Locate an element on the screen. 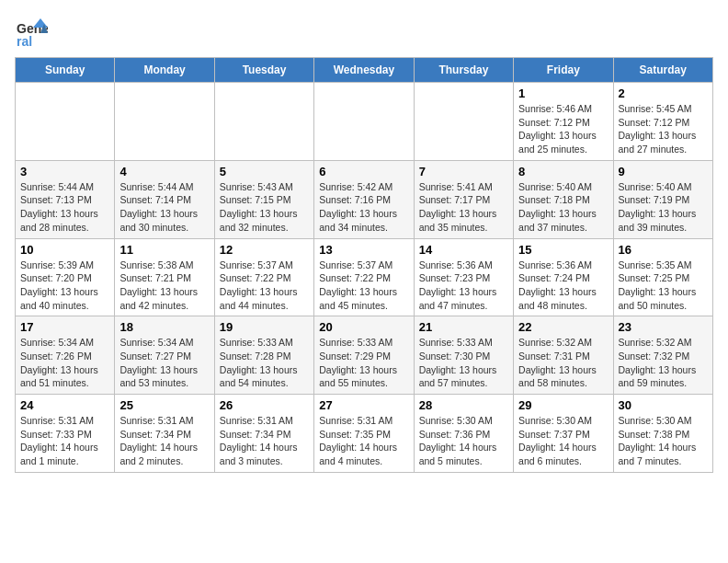 The width and height of the screenshot is (728, 563). day-number: 12 is located at coordinates (265, 250).